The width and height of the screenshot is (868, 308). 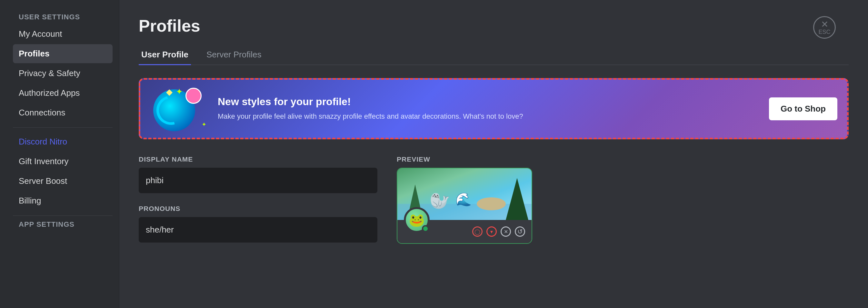 What do you see at coordinates (489, 102) in the screenshot?
I see `promo-title: New styles for your profile!` at bounding box center [489, 102].